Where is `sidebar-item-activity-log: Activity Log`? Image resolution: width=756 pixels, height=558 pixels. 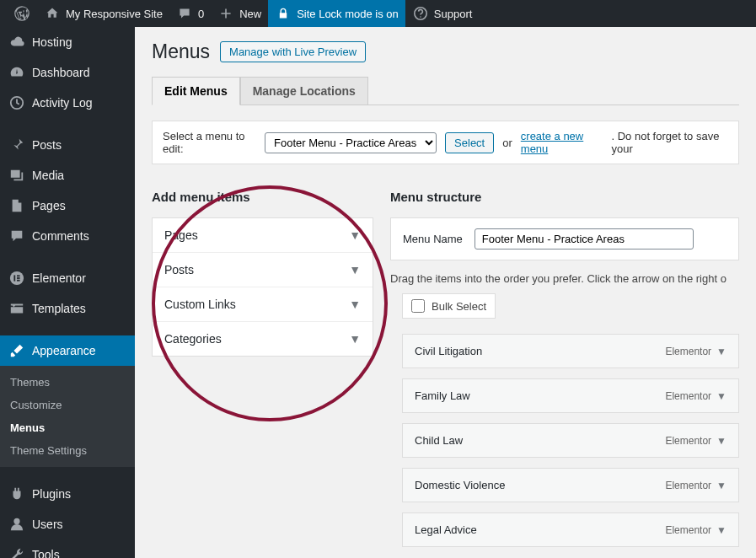 sidebar-item-activity-log: Activity Log is located at coordinates (67, 103).